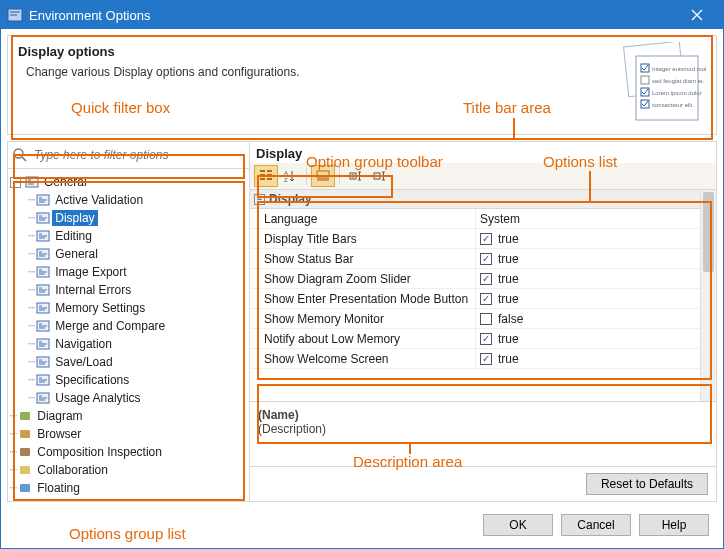 The height and width of the screenshot is (549, 724). I want to click on option-name: Show Welcome Screen, so click(362, 359).